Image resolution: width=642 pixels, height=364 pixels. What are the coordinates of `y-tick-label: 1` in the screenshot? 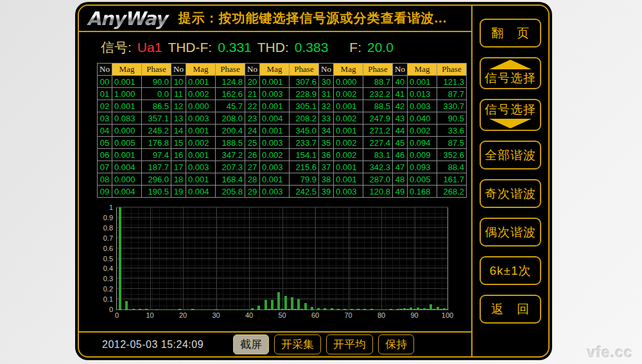 It's located at (111, 207).